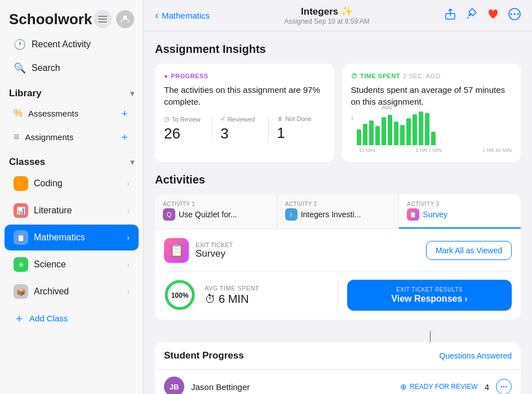 The image size is (532, 394). Describe the element at coordinates (482, 16) in the screenshot. I see `topbar-actions` at that location.